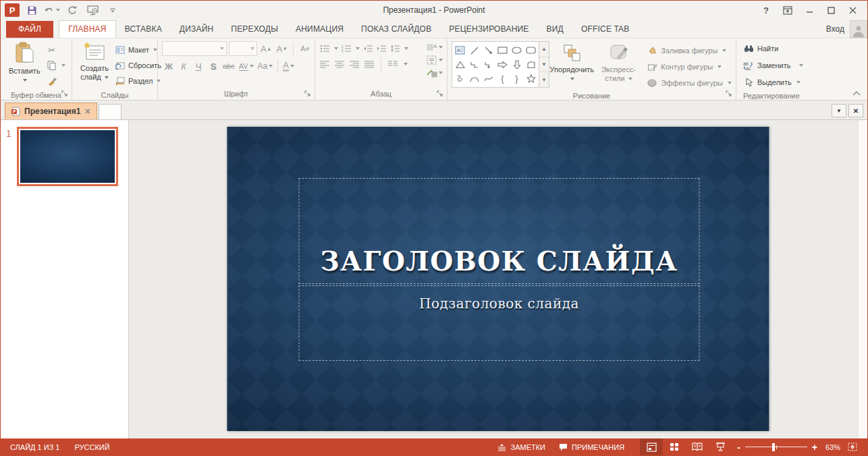  I want to click on tab-slideshow: ПОКАЗ СЛАЙДОВ, so click(396, 30).